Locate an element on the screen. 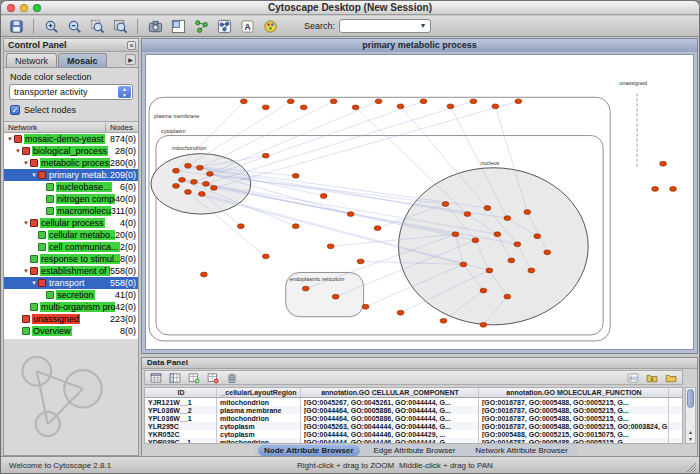 This screenshot has height=474, width=700. snapshot-icon is located at coordinates (155, 26).